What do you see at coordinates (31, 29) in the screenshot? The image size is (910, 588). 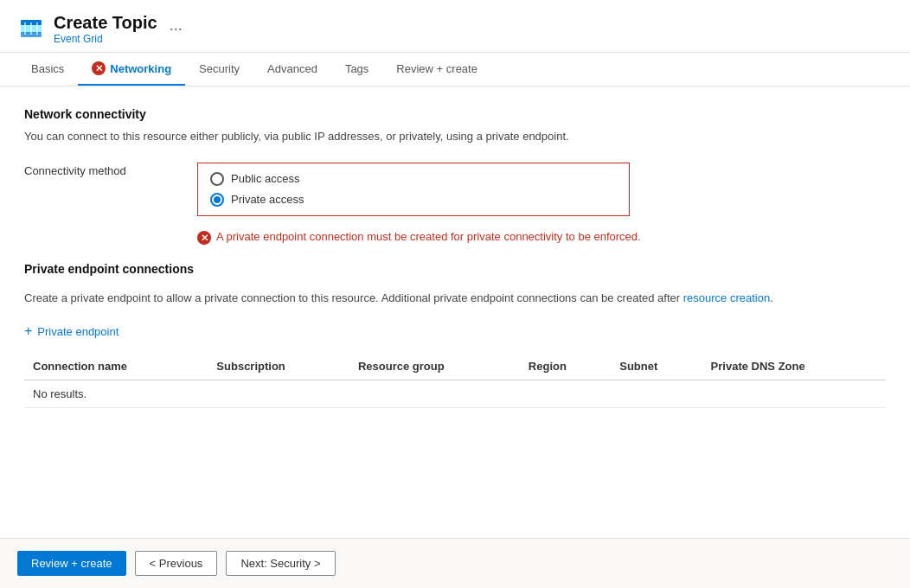 I see `service-icon` at bounding box center [31, 29].